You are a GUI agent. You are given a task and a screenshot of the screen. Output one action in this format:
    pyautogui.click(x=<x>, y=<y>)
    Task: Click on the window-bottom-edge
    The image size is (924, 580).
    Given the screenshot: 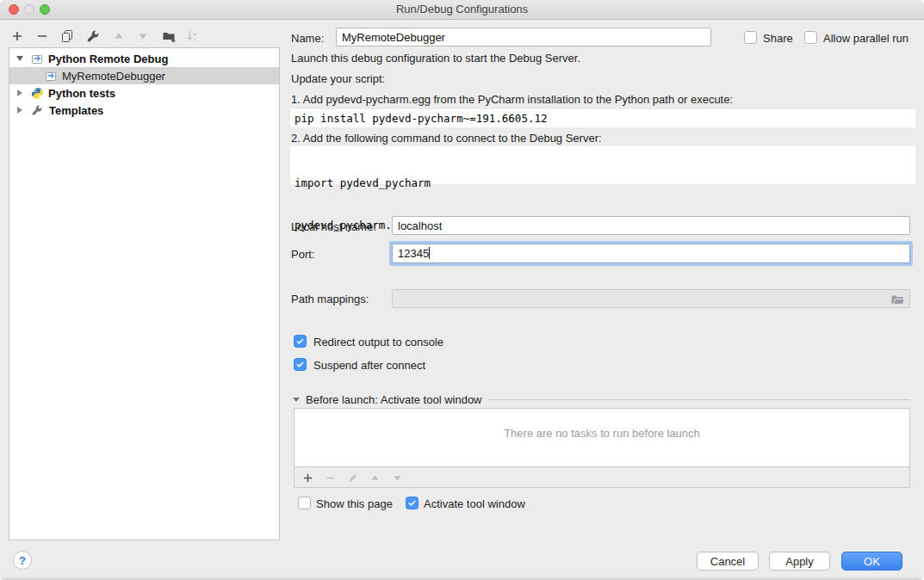 What is the action you would take?
    pyautogui.click(x=462, y=578)
    